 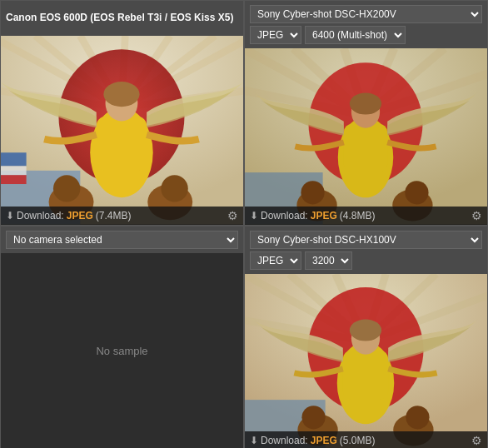 I want to click on top-right-camera-select: Sony Cyber-shot DSC-HX200V Sony Cyber-sh…, so click(x=366, y=14).